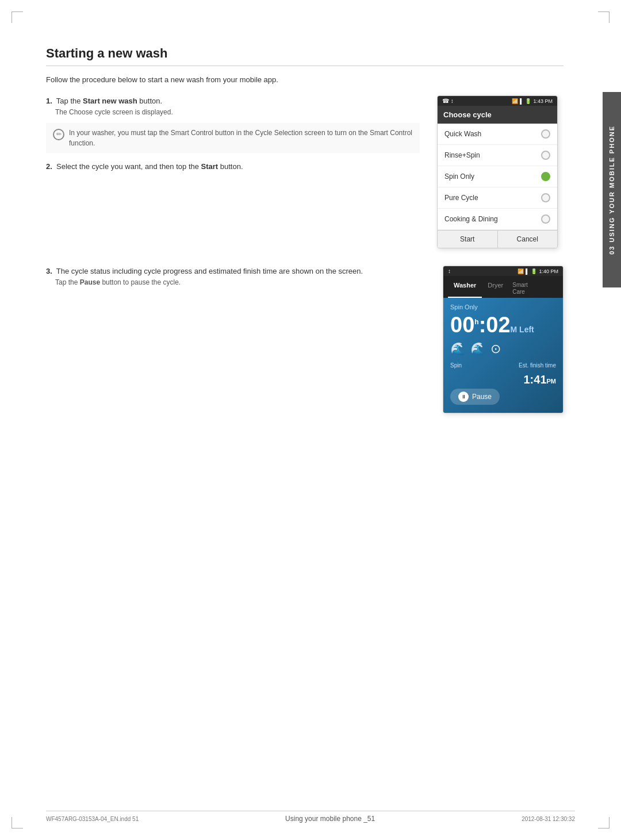 The height and width of the screenshot is (840, 621). Describe the element at coordinates (462, 155) in the screenshot. I see `cycle-name-rinsespin: Rinse+Spin` at that location.